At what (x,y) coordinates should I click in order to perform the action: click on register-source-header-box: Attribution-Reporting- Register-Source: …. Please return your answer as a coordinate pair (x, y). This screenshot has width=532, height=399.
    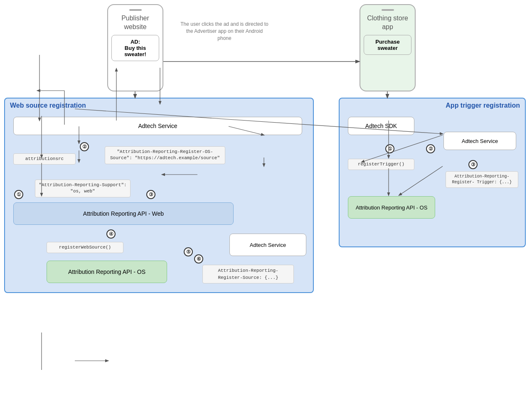
    Looking at the image, I should click on (248, 274).